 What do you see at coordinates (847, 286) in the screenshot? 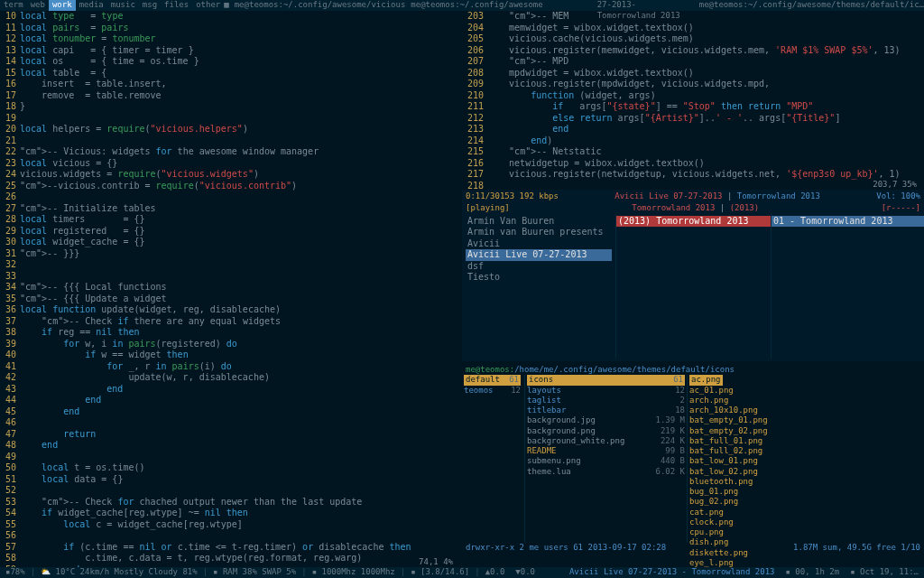
I see `track-column: 01 - Tomorrowland 2013` at bounding box center [847, 286].